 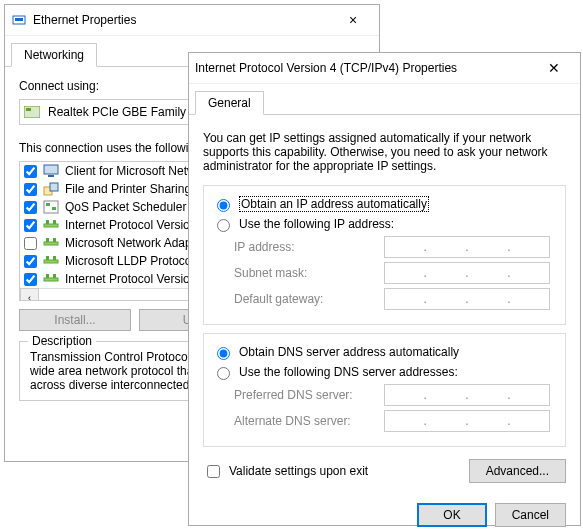 What do you see at coordinates (224, 226) in the screenshot?
I see `ip-manual-radio` at bounding box center [224, 226].